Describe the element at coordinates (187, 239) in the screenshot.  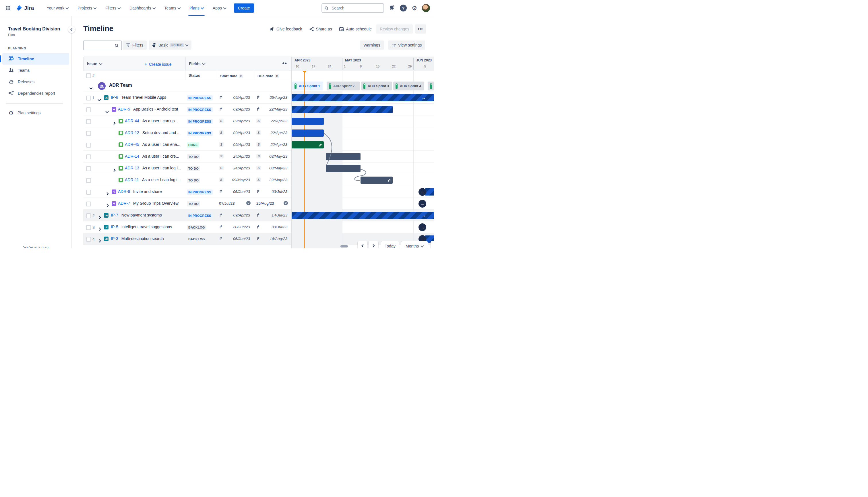
I see `table-row-ip-3: 4LEIP-3Multi-destination searchBACKLOG↱0…` at that location.